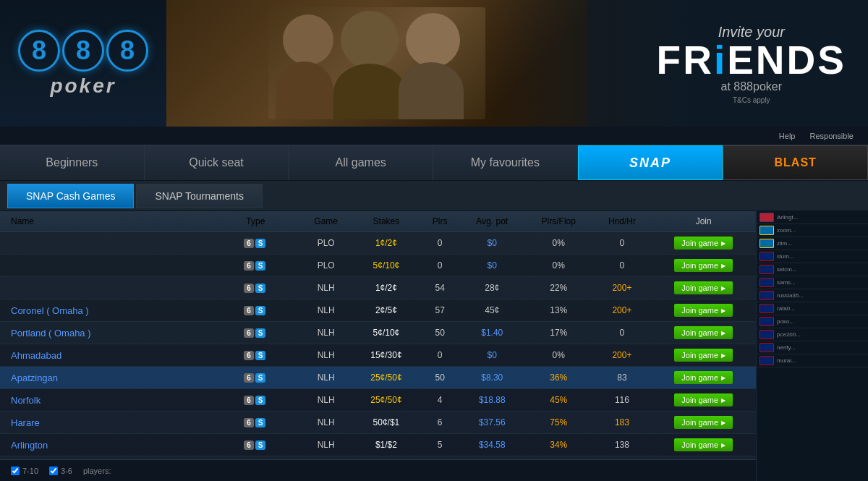  I want to click on table-row: 6SPLO5¢/10¢0$00%0Join game, so click(378, 266).